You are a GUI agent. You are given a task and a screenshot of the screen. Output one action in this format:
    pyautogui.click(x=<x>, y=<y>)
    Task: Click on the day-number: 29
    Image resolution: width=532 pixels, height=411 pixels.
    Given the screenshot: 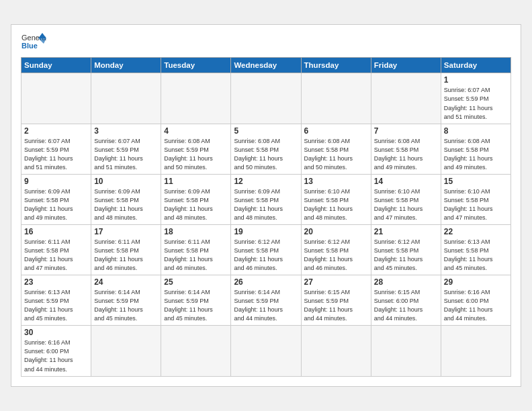 What is the action you would take?
    pyautogui.click(x=476, y=282)
    